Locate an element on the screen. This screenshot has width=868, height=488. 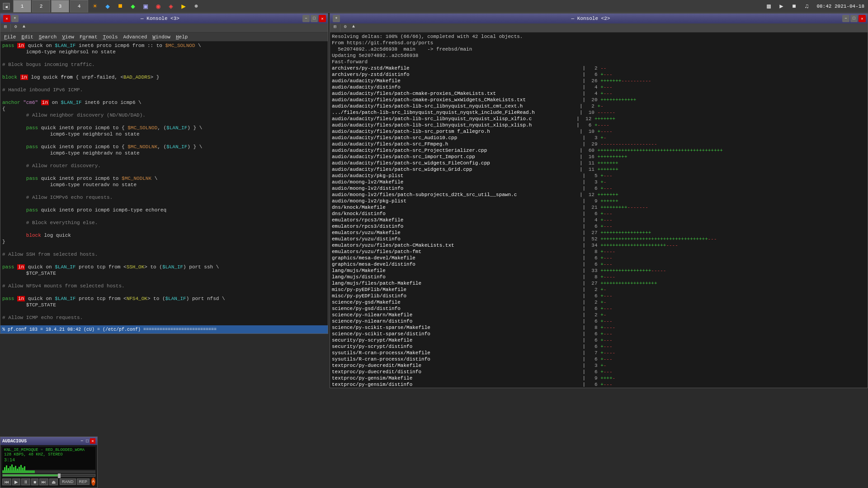
menu-window: Window is located at coordinates (161, 37).